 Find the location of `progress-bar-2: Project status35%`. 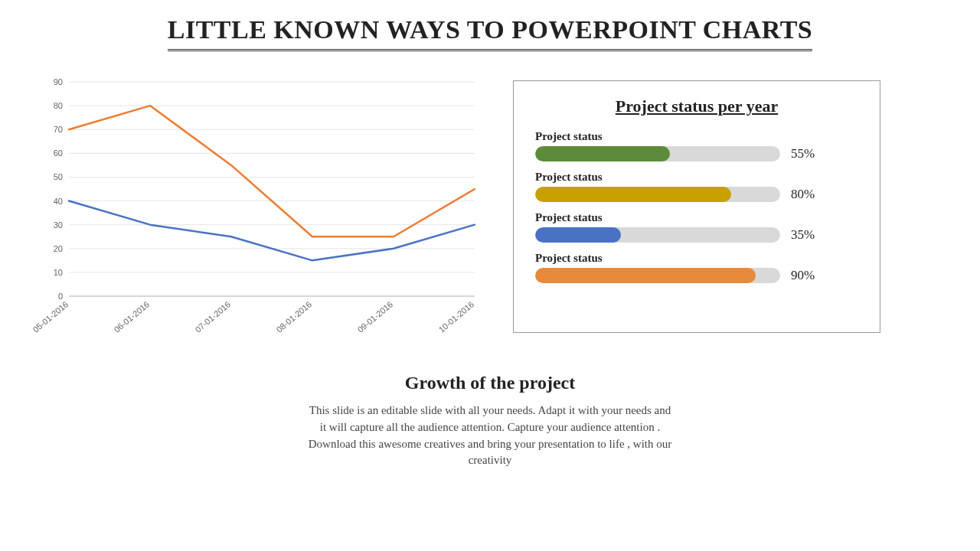

progress-bar-2: Project status35% is located at coordinates (697, 227).